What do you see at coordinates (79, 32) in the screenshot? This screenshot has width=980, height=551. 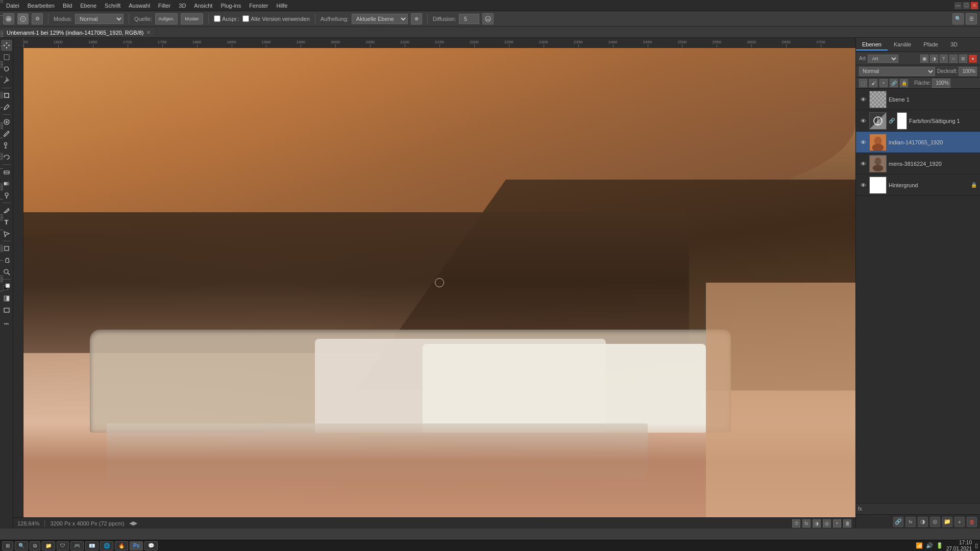 I see `document-tab: Unbenannt-1 bei 129% (indian-1417065_192…` at bounding box center [79, 32].